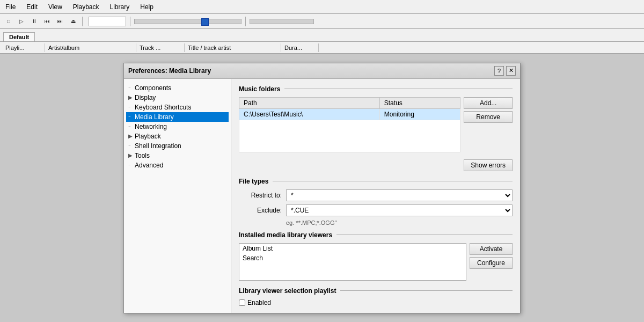 This screenshot has width=644, height=322. What do you see at coordinates (9, 21) in the screenshot?
I see `stop-button: □` at bounding box center [9, 21].